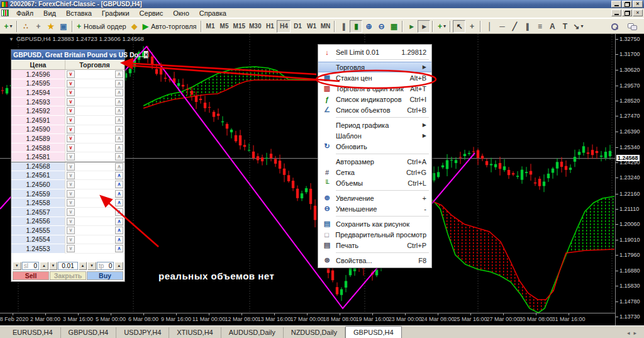 This screenshot has height=338, width=644. What do you see at coordinates (527, 26) in the screenshot?
I see `equidistant-channel-button: ∥` at bounding box center [527, 26].